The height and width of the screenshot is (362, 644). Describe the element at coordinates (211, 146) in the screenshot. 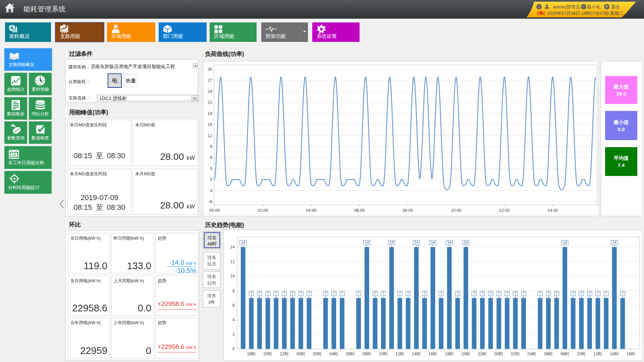

I see `svg-text: 9` at that location.